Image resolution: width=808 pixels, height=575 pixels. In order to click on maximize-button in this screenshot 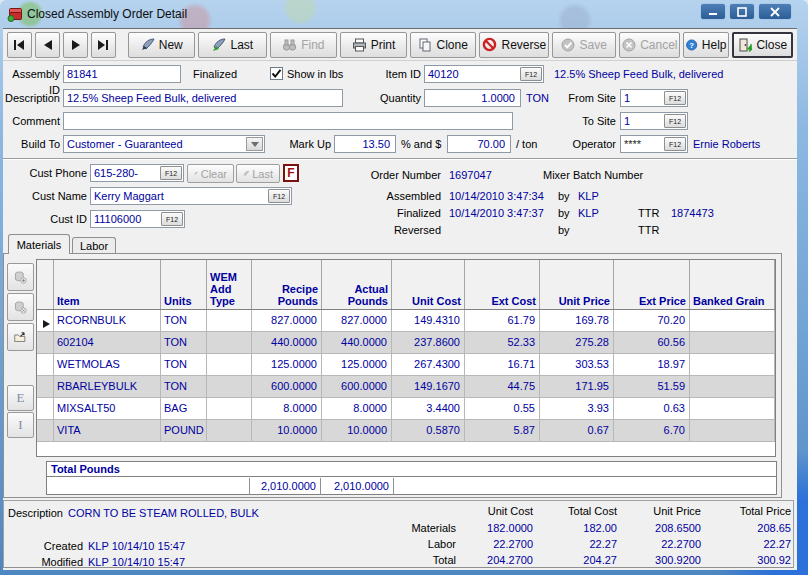, I will do `click(742, 12)`.